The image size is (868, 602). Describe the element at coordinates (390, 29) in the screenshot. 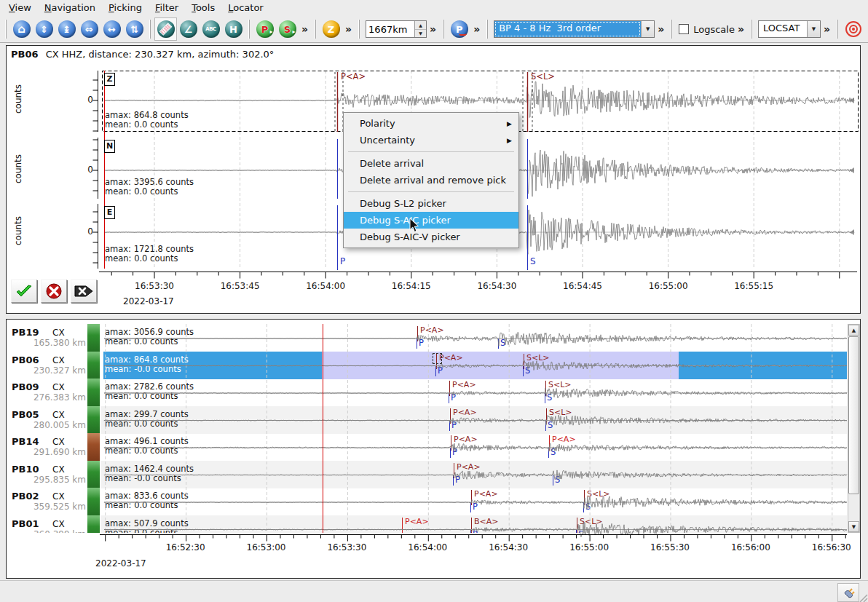

I see `distance-input` at that location.